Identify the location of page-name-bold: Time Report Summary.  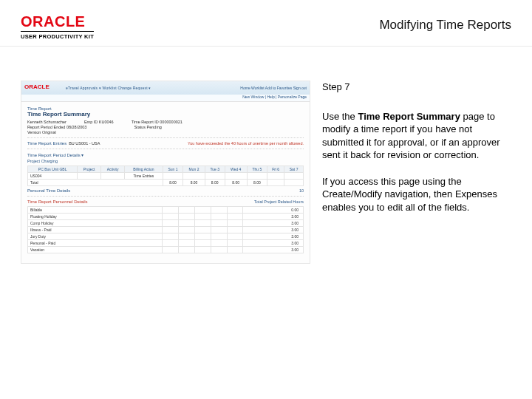
(409, 117).